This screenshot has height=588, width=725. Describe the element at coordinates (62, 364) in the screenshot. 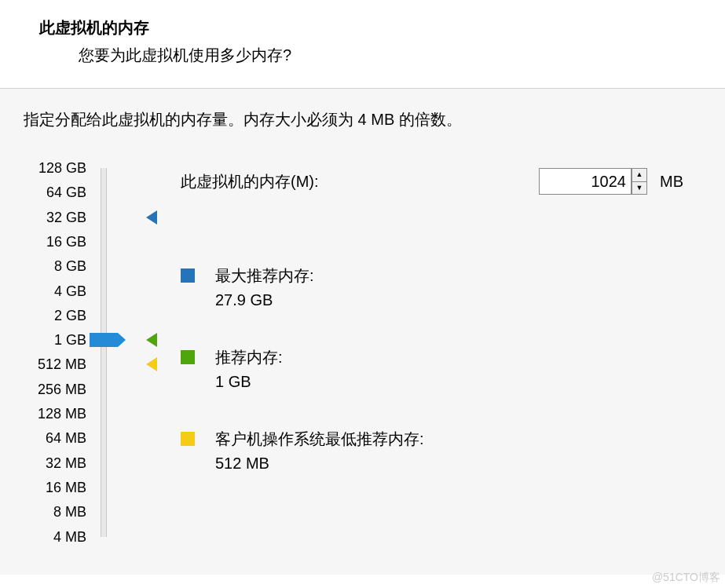

I see `slider-tick: 512 MB` at that location.